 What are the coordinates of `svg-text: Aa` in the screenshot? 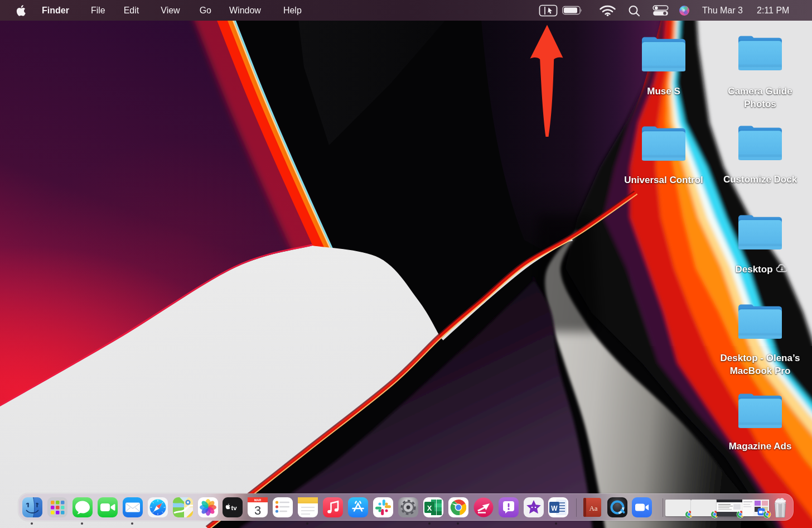 It's located at (593, 508).